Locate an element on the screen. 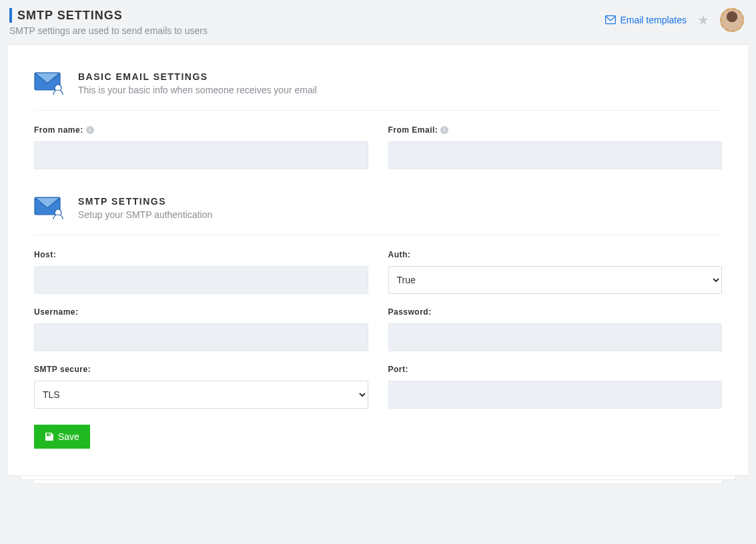  email-templates-label: Email templates is located at coordinates (653, 20).